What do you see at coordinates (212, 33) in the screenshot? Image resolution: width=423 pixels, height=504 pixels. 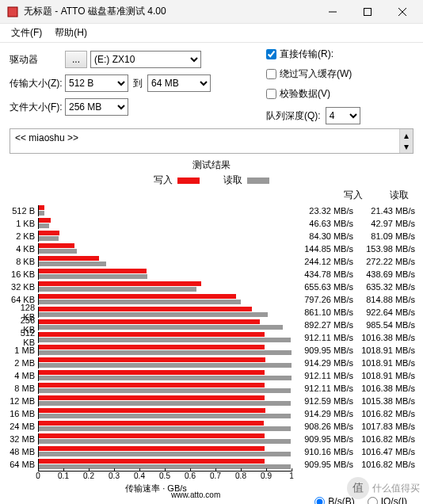 I see `menubar: 文件(F) 帮助(H)` at bounding box center [212, 33].